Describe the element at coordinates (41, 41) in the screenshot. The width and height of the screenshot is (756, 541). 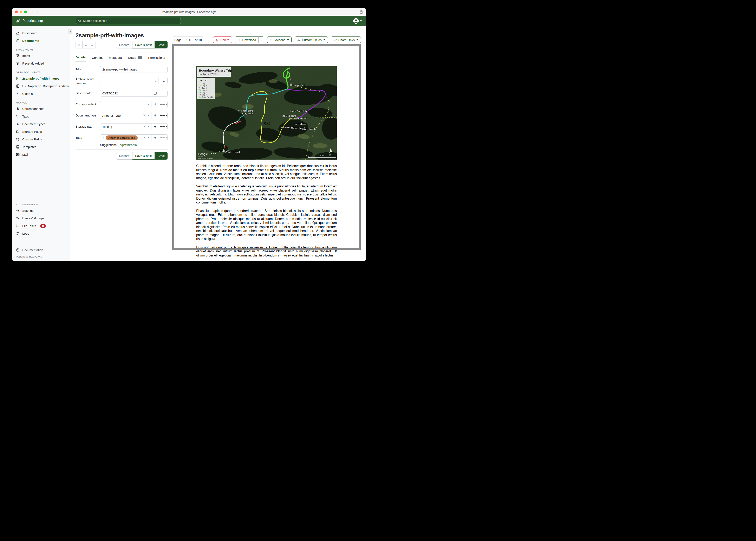
I see `sidebar-item-documents: Documents` at that location.